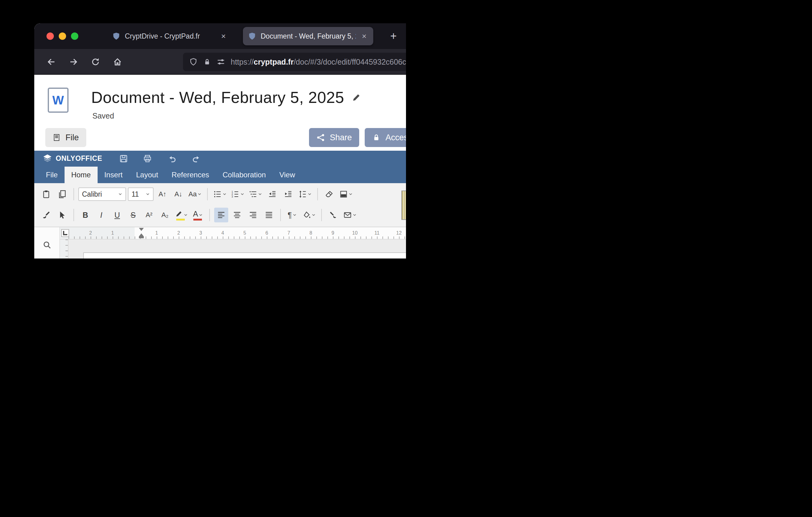 This screenshot has width=812, height=517. Describe the element at coordinates (172, 159) in the screenshot. I see `undo-button` at that location.